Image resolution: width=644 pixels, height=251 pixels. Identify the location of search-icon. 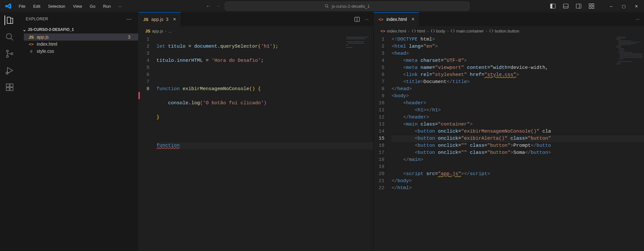
(327, 6).